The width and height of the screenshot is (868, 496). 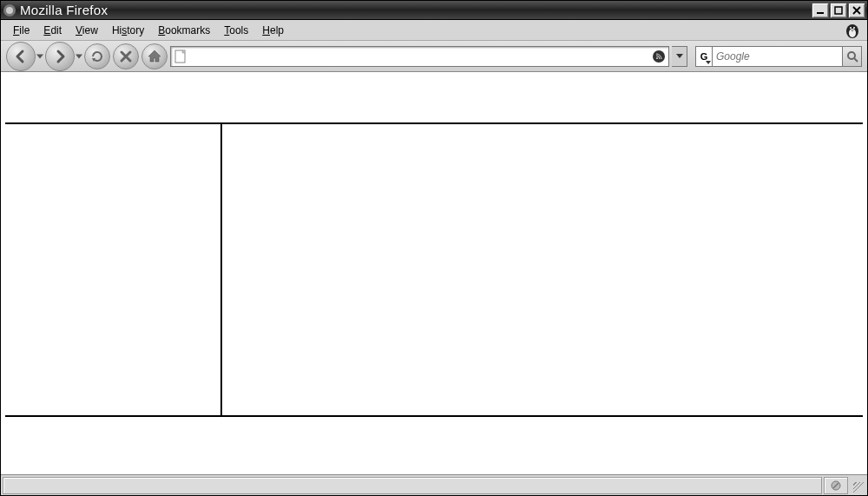 What do you see at coordinates (857, 10) in the screenshot?
I see `close-button` at bounding box center [857, 10].